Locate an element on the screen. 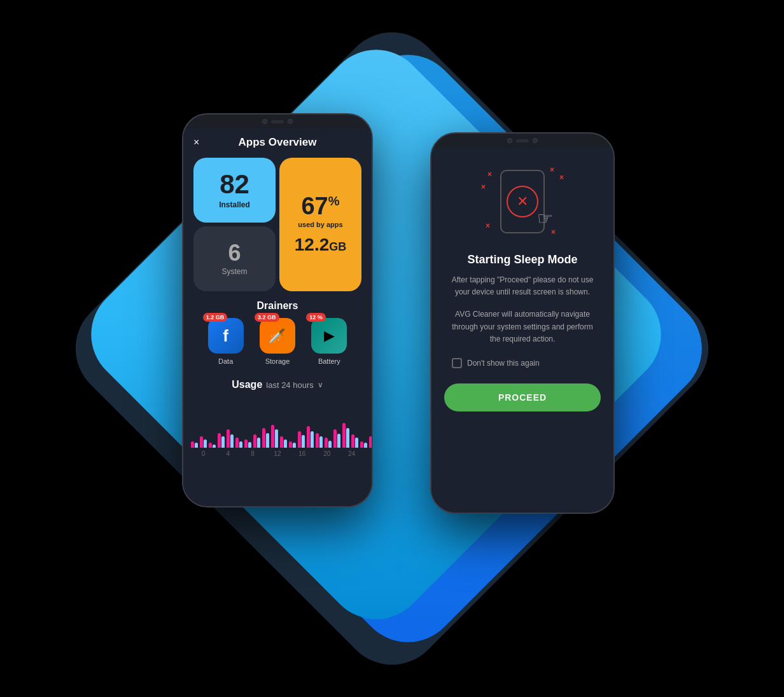 The image size is (784, 697). sleep-phone-outline: ✕ ☞ is located at coordinates (522, 202).